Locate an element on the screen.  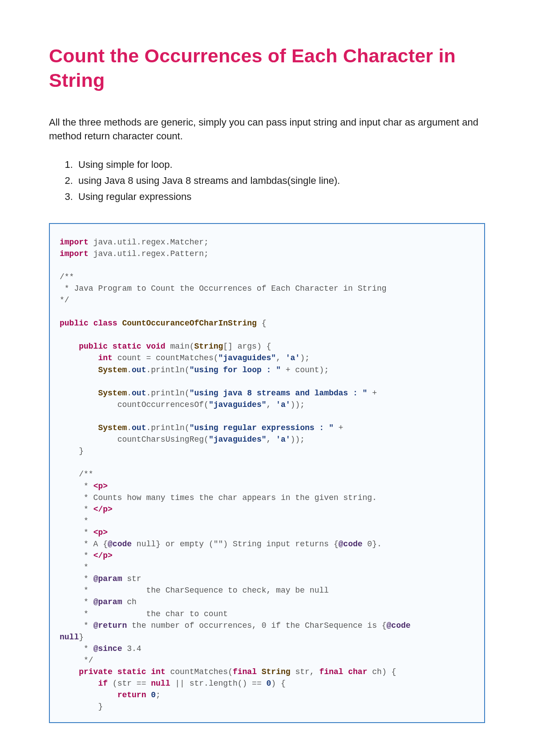
javadoc-since: @since is located at coordinates (108, 649).